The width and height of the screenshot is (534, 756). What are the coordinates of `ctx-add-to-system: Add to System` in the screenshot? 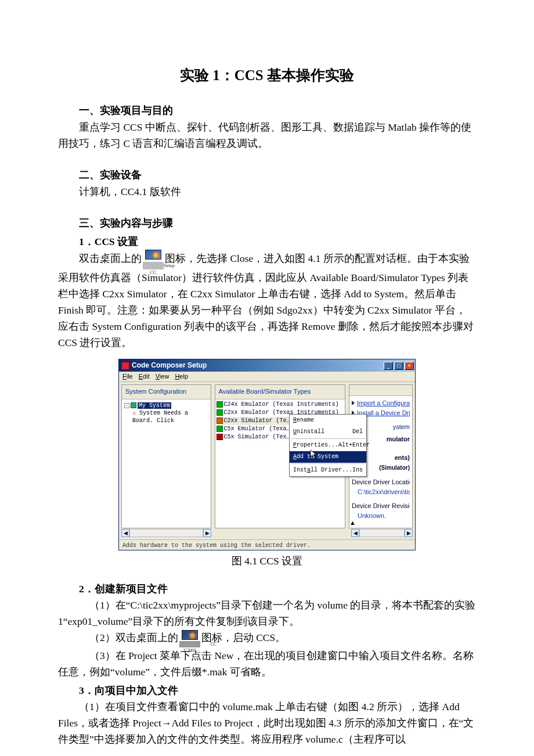 It's located at (328, 457).